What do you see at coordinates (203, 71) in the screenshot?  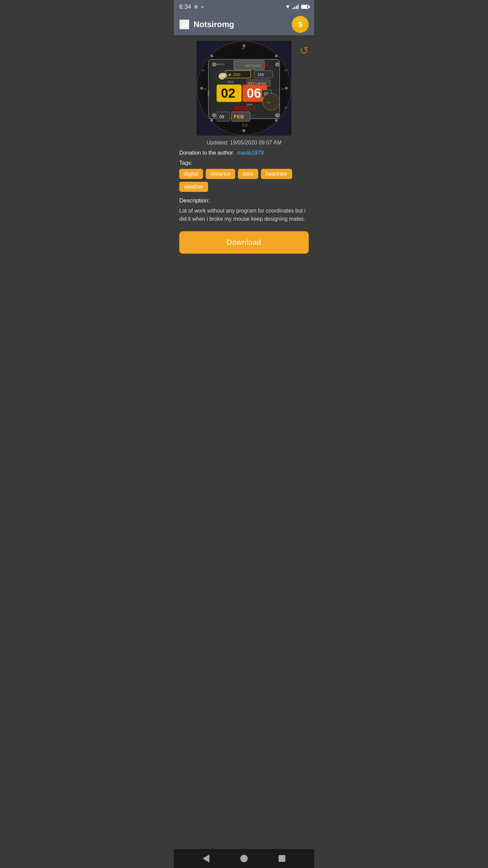 I see `svg-text: 80` at bounding box center [203, 71].